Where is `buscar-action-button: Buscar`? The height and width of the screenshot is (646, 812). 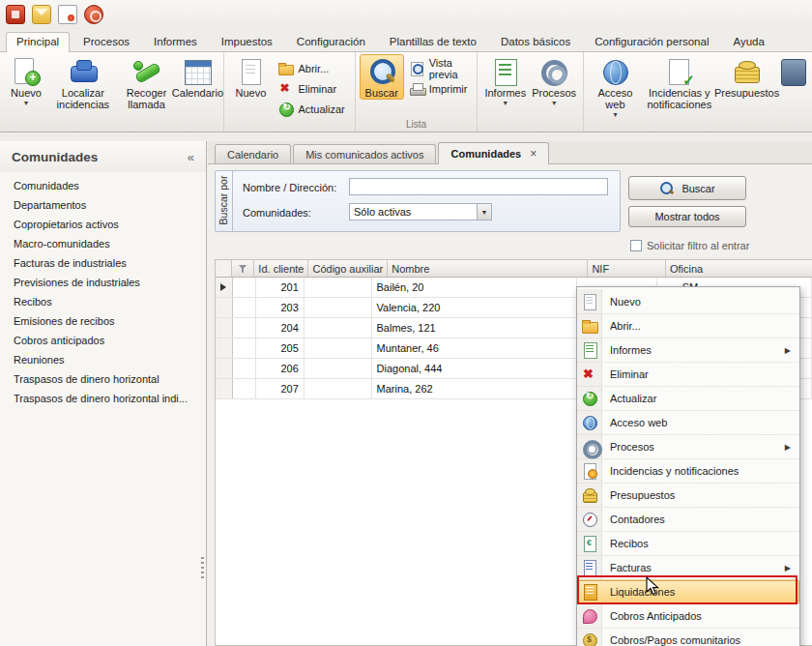 buscar-action-button: Buscar is located at coordinates (687, 188).